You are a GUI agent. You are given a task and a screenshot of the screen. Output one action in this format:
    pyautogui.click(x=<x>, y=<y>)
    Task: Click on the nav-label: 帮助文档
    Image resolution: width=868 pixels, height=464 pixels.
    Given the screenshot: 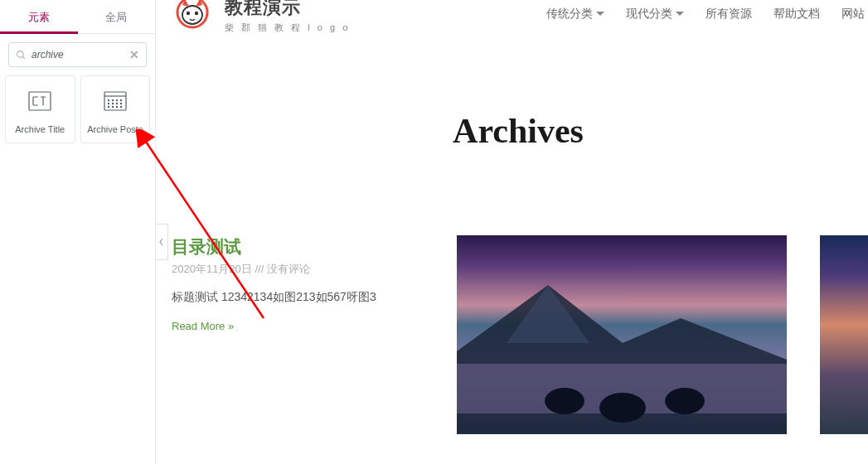 What is the action you would take?
    pyautogui.click(x=797, y=14)
    